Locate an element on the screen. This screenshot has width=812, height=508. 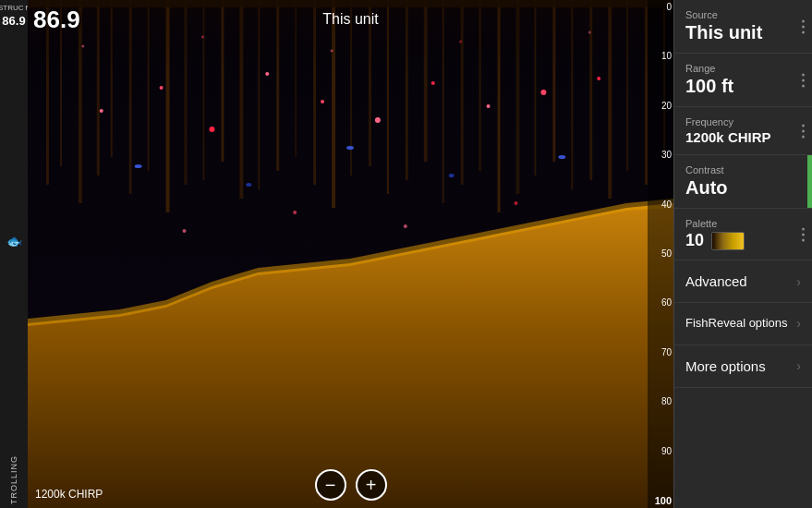
source-menu-icon is located at coordinates (804, 26).